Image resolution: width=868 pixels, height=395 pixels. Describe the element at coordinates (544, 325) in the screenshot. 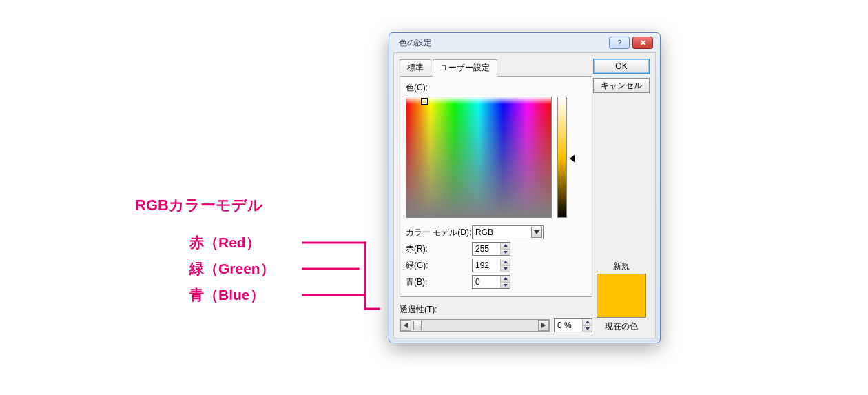

I see `slider-right-button` at that location.